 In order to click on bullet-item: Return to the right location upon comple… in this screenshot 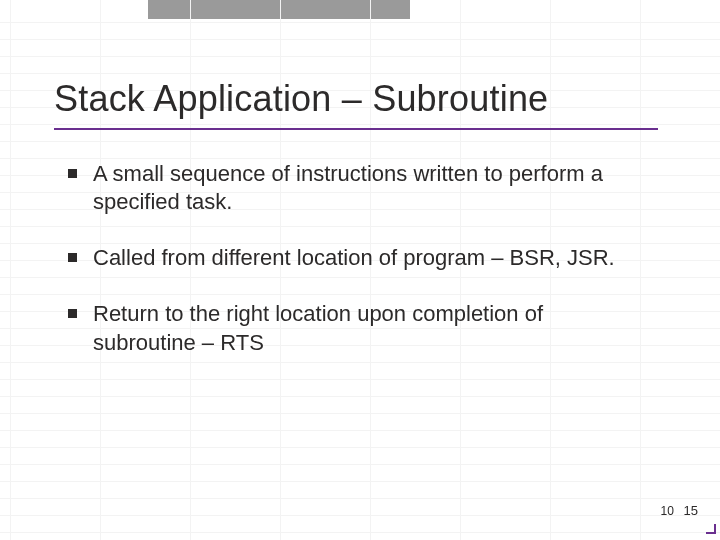, I will do `click(353, 328)`.